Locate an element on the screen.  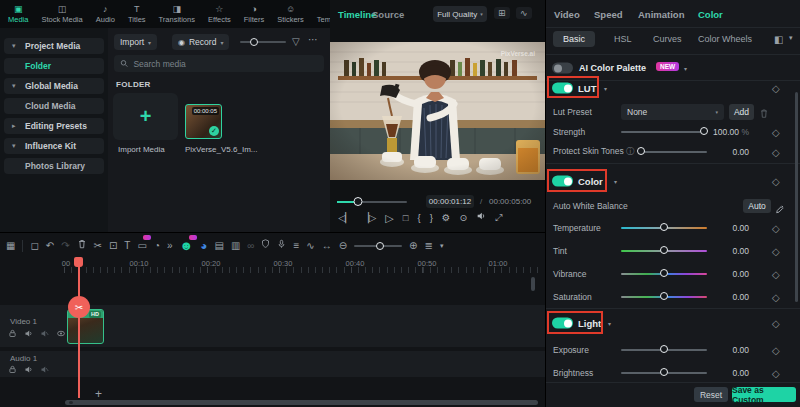
color-toggle is located at coordinates (562, 182).